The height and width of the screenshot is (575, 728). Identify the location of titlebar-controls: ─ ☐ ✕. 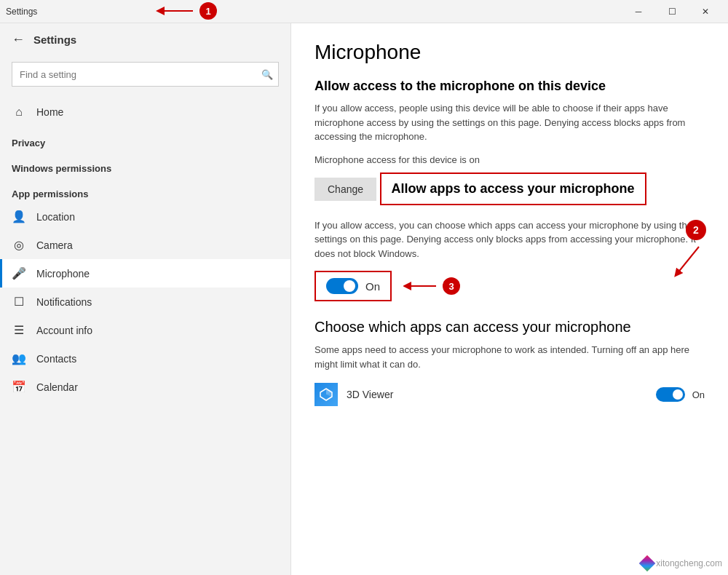
(672, 12).